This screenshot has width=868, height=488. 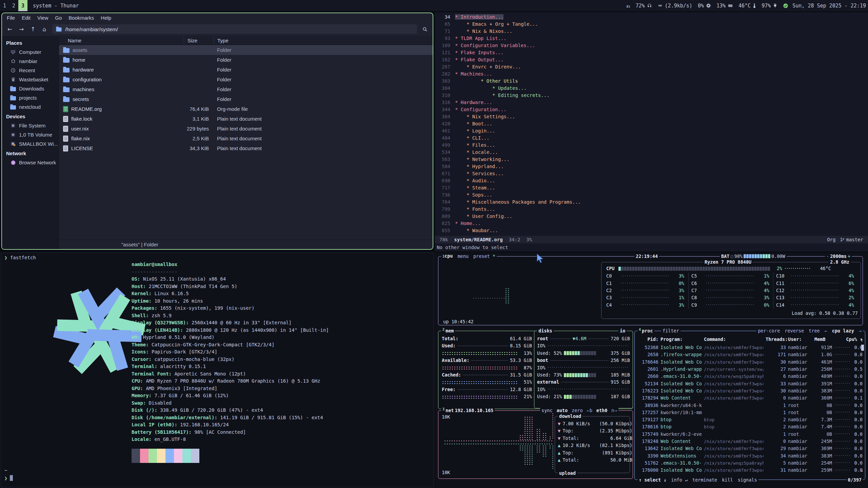 What do you see at coordinates (81, 18) in the screenshot?
I see `menu-item-bookmarks: Bookmarks` at bounding box center [81, 18].